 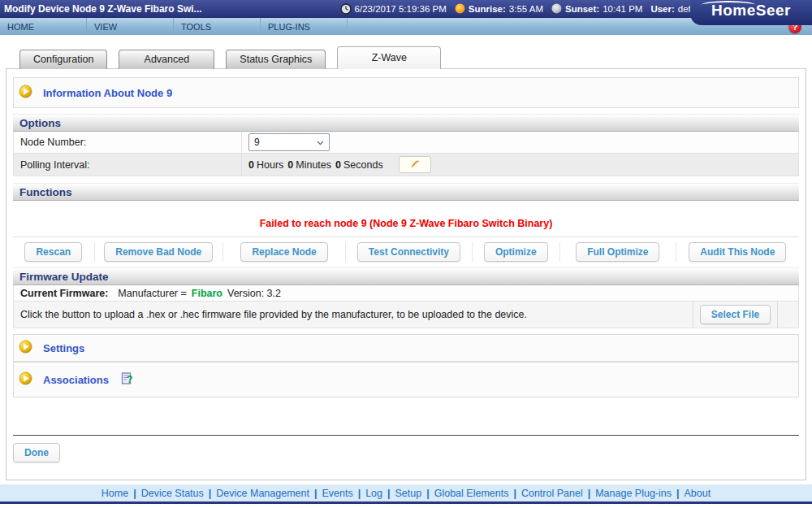 What do you see at coordinates (374, 493) in the screenshot?
I see `footer-link-log: Log` at bounding box center [374, 493].